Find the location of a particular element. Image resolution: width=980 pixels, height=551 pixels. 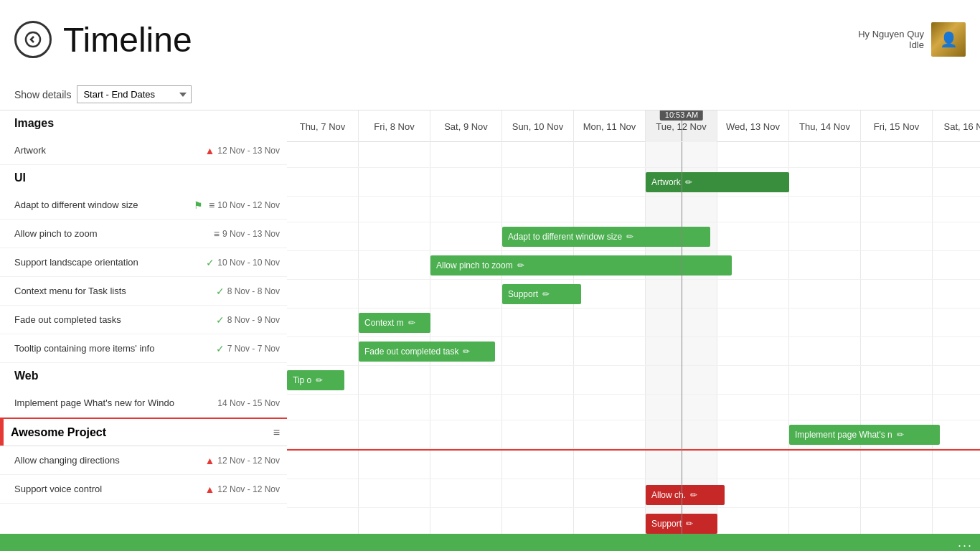

bar-support: Support ✏ is located at coordinates (542, 294).